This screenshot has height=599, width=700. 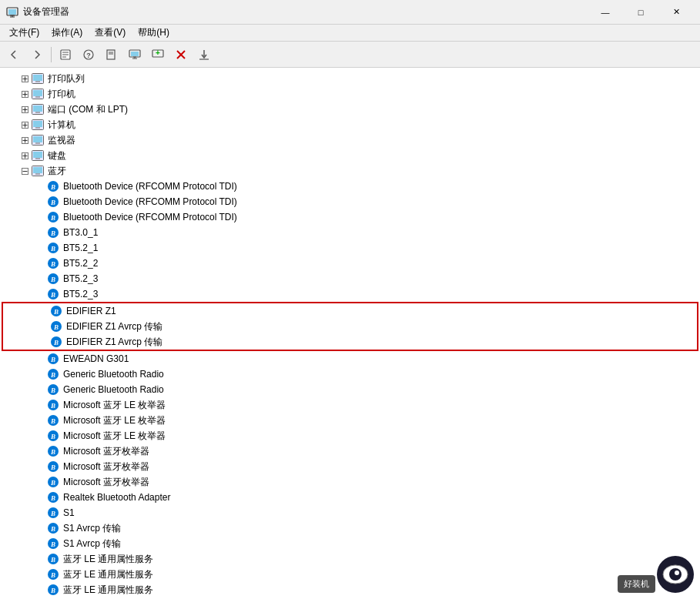 What do you see at coordinates (350, 279) in the screenshot?
I see `tree-item-bt52_3: B BT5.2_3` at bounding box center [350, 279].